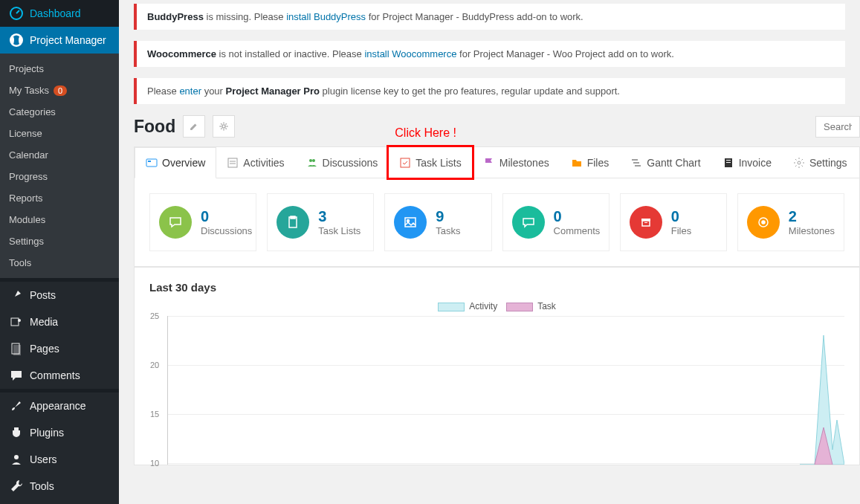 The image size is (860, 504). What do you see at coordinates (430, 162) in the screenshot?
I see `tab-task-lists: Click Here ! Task Lists` at bounding box center [430, 162].